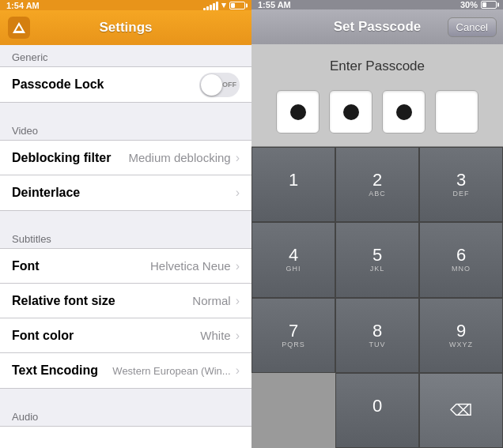 The image size is (503, 448). Describe the element at coordinates (489, 5) in the screenshot. I see `battery-icon-right` at that location.